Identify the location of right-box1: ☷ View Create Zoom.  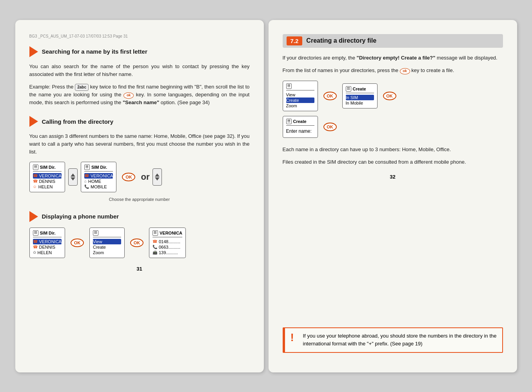
(300, 96).